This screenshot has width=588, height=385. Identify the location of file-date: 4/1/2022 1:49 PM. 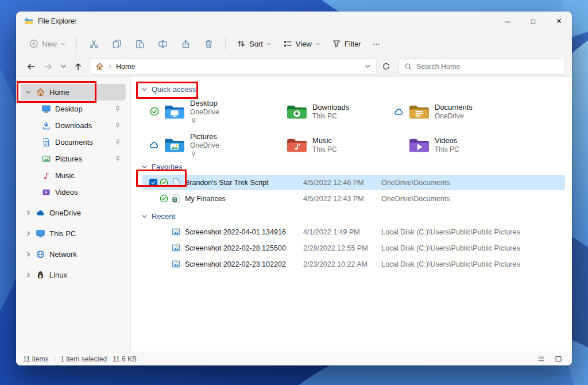
(342, 232).